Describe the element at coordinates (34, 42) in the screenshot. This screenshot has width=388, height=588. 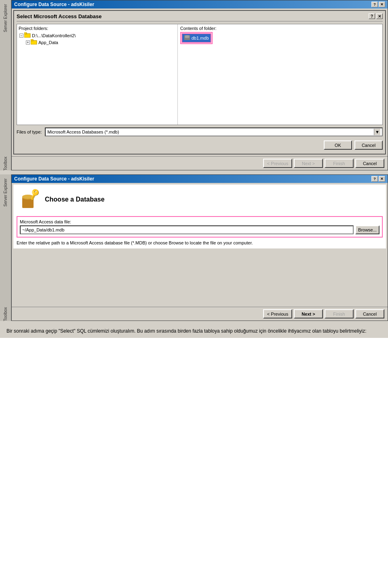
I see `folder-icon-child` at that location.